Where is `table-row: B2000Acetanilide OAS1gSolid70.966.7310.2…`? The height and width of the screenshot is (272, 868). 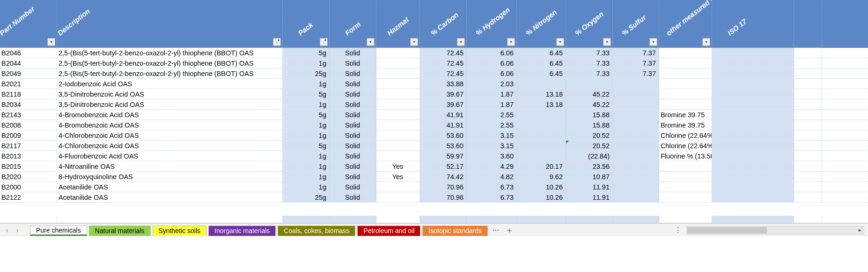 table-row: B2000Acetanilide OAS1gSolid70.966.7310.2… is located at coordinates (434, 187).